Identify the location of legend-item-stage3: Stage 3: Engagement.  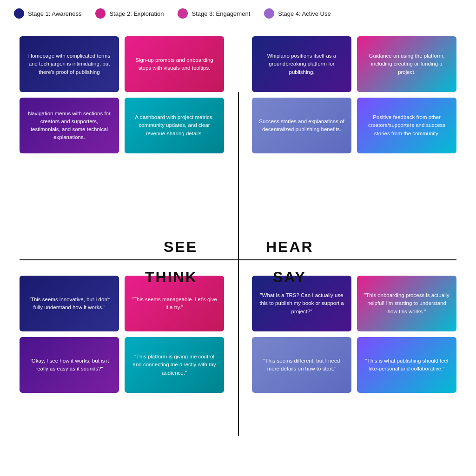
(214, 13).